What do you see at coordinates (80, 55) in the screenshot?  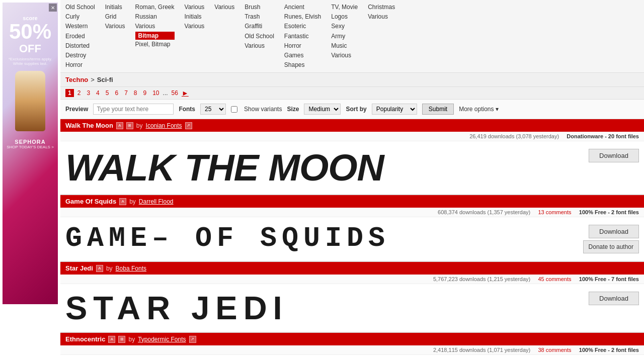 I see `nav-item-destroy: Destroy` at bounding box center [80, 55].